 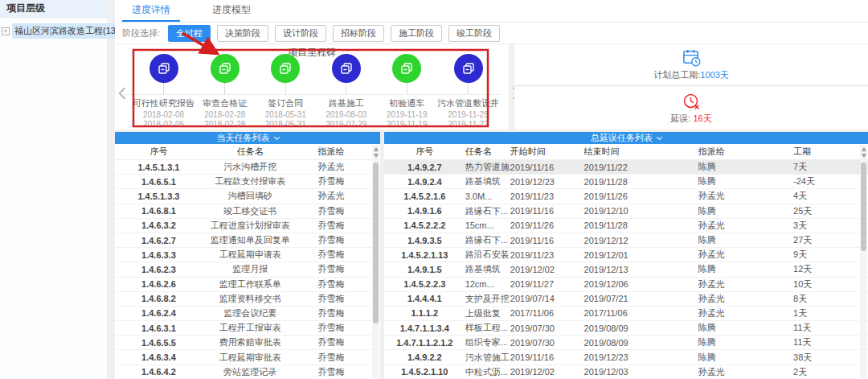 What do you see at coordinates (826, 182) in the screenshot?
I see `cell: -24天` at bounding box center [826, 182].